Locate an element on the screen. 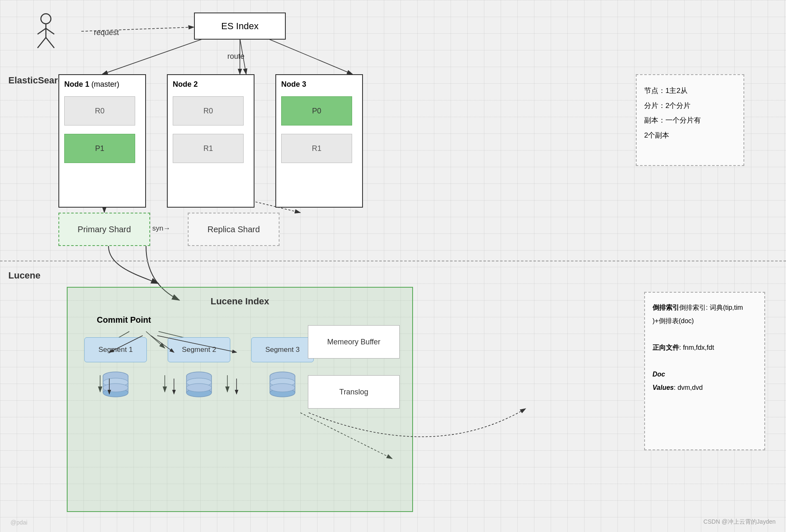  node-3-shard-r1: R1 is located at coordinates (317, 148).